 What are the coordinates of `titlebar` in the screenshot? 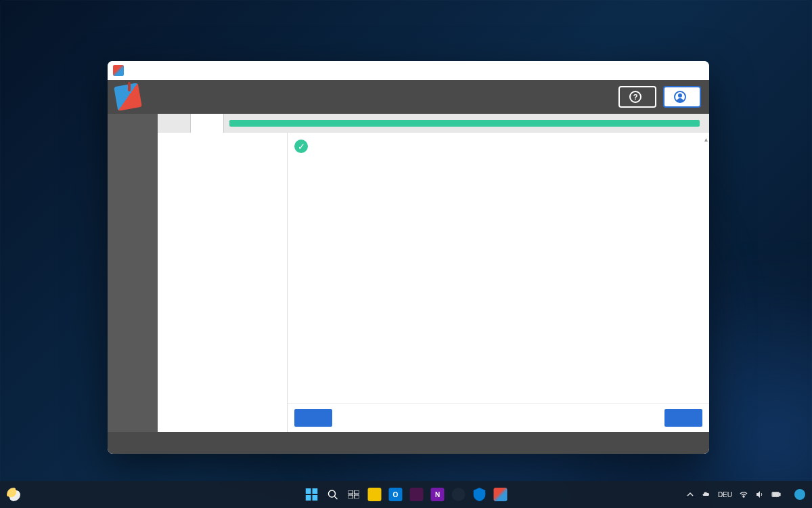 It's located at (409, 70).